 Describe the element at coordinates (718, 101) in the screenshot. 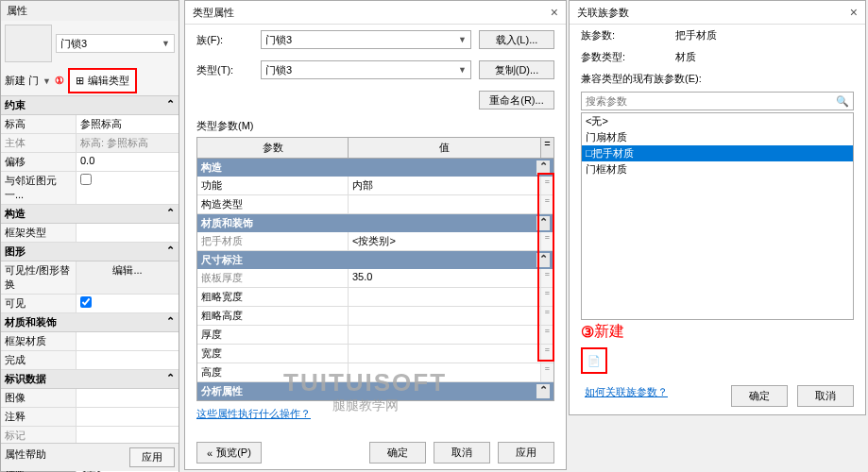

I see `search-input-box: 🔍` at that location.